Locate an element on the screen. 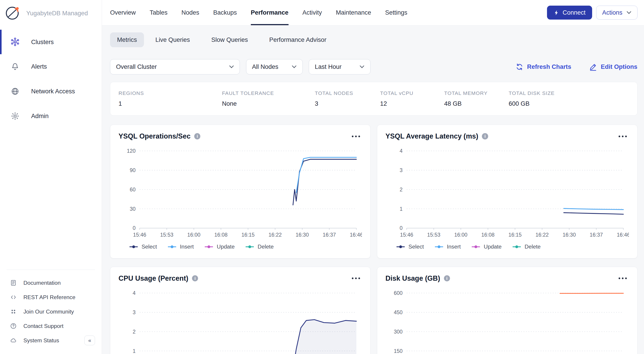 This screenshot has height=354, width=644. svg-text: 120 is located at coordinates (131, 151).